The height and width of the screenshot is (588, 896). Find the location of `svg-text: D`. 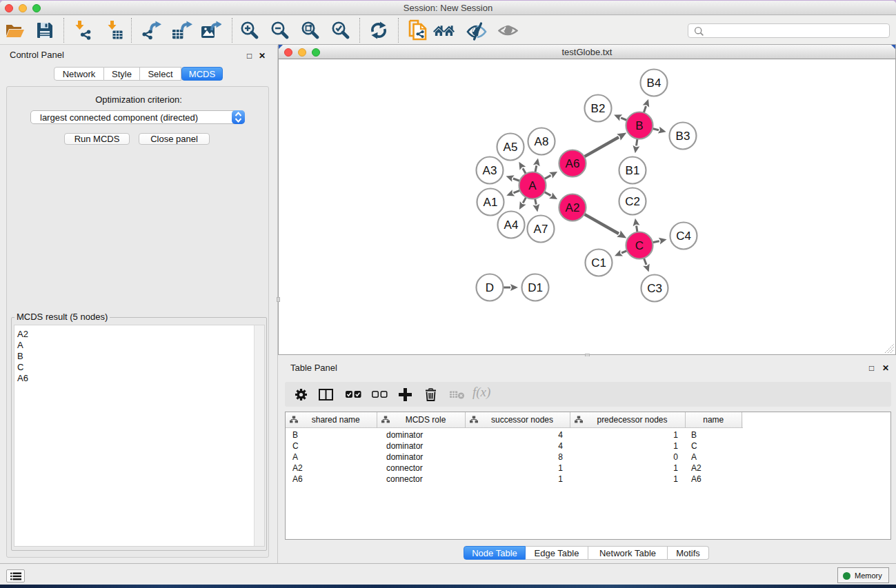

svg-text: D is located at coordinates (490, 288).